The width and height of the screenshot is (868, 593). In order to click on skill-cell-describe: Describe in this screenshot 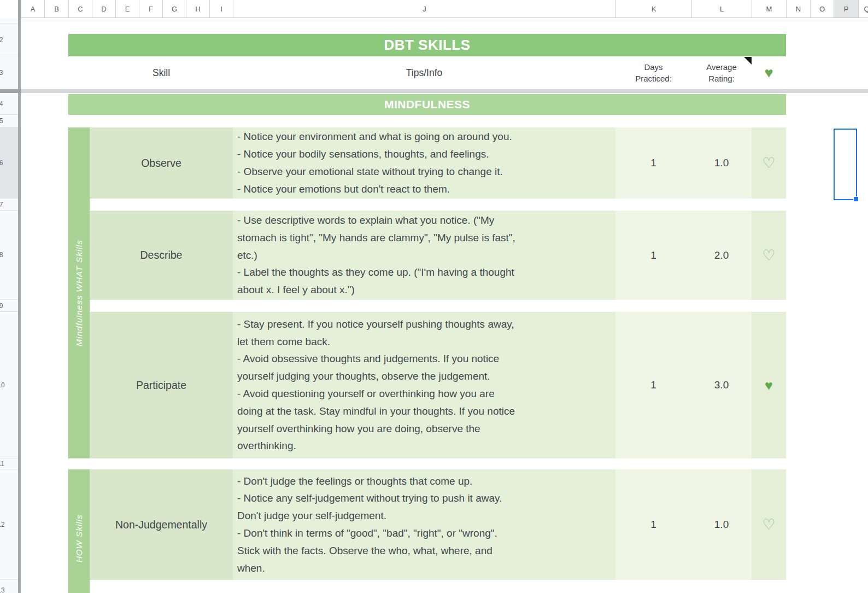, I will do `click(161, 255)`.